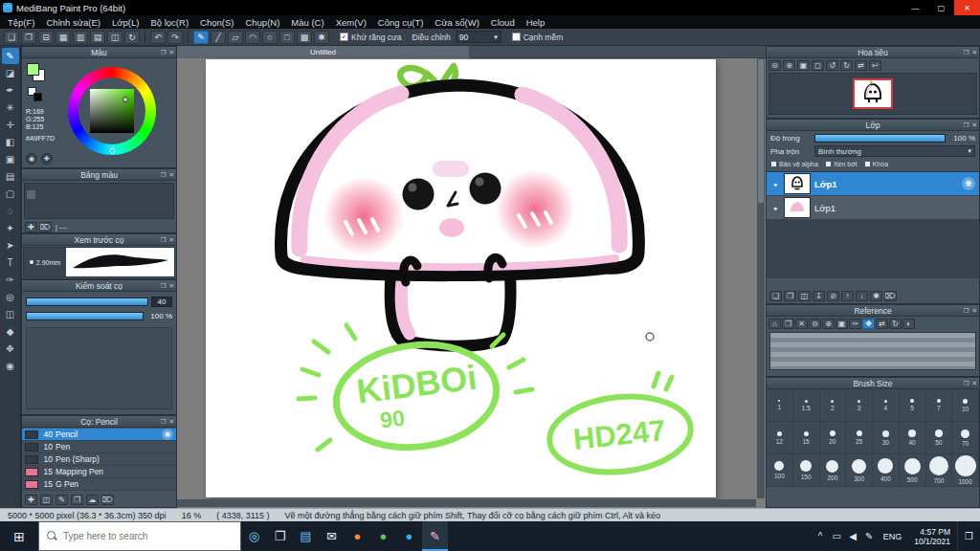 The width and height of the screenshot is (980, 551). Describe the element at coordinates (112, 111) in the screenshot. I see `color-wheel` at that location.